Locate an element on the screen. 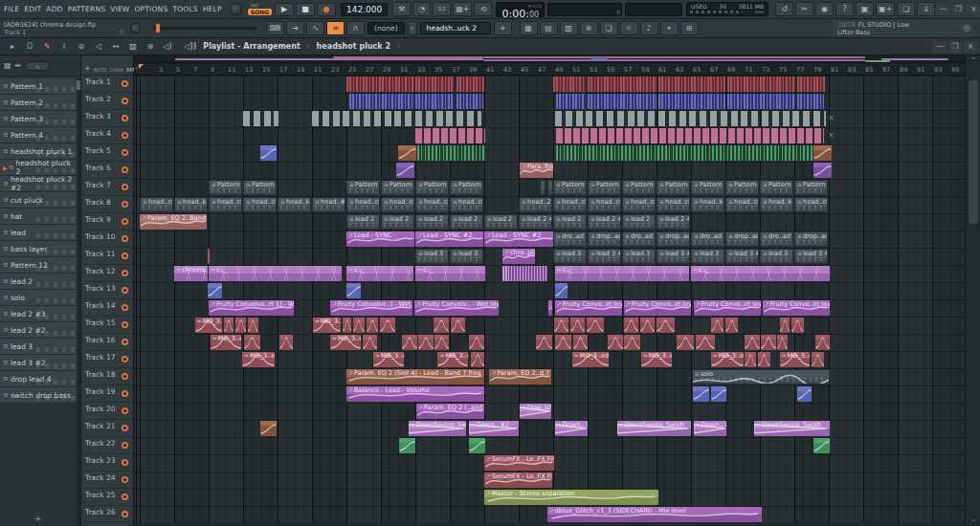 This screenshot has width=980, height=526. zoom-icon: ⊕ is located at coordinates (150, 46).